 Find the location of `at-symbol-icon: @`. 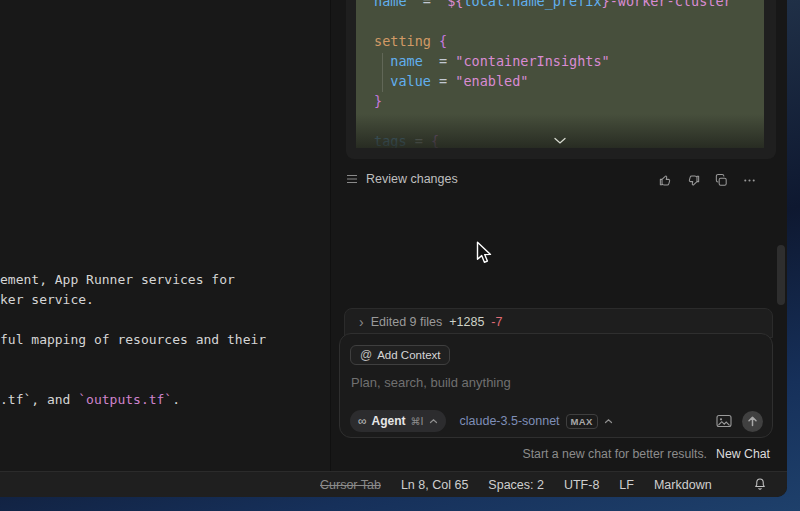

at-symbol-icon: @ is located at coordinates (366, 355).